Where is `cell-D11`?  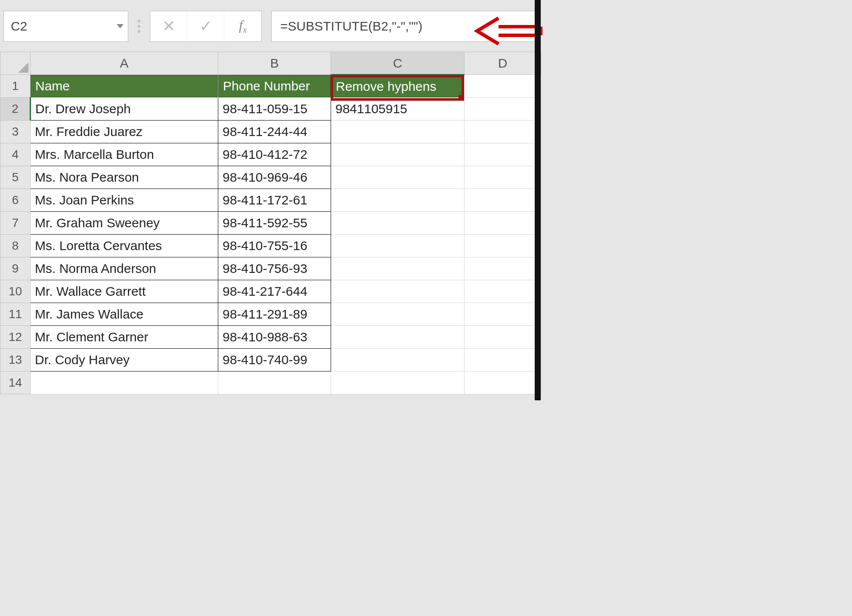 cell-D11 is located at coordinates (503, 314).